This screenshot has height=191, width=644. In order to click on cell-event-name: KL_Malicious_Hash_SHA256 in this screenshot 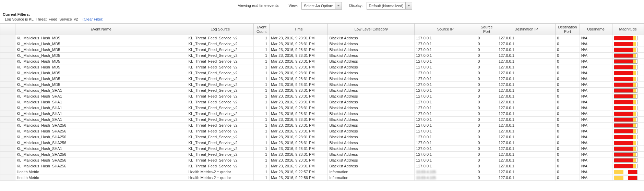, I will do `click(101, 125)`.